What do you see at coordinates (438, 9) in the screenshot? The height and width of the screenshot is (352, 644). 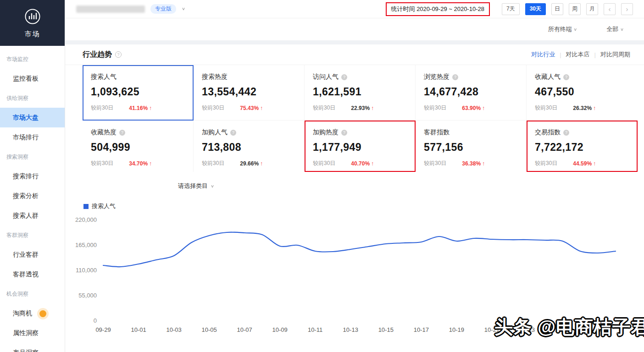 I see `stat-time-range: 统计时间 2020-09-29 ~ 2020-10-28` at bounding box center [438, 9].